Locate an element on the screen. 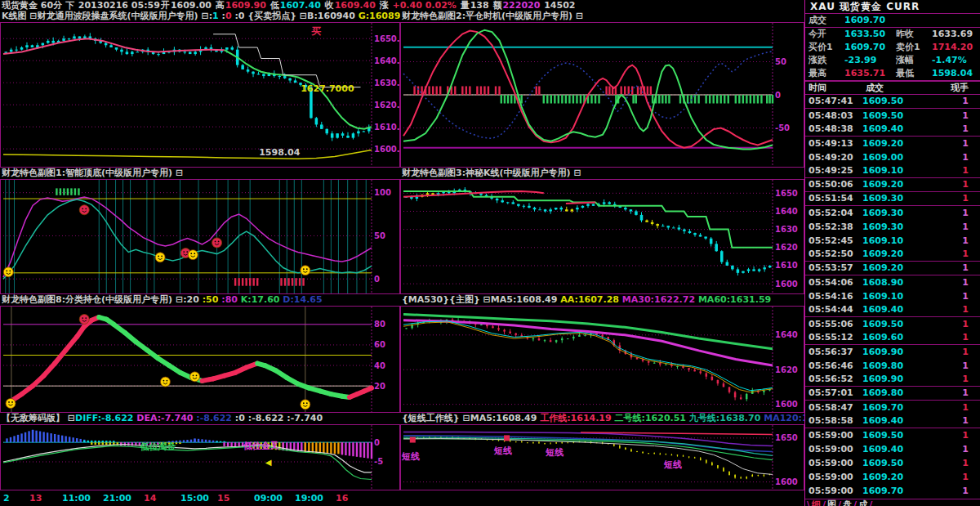 This screenshot has width=980, height=506. quote-field: 涨幅-1.47% is located at coordinates (936, 60).